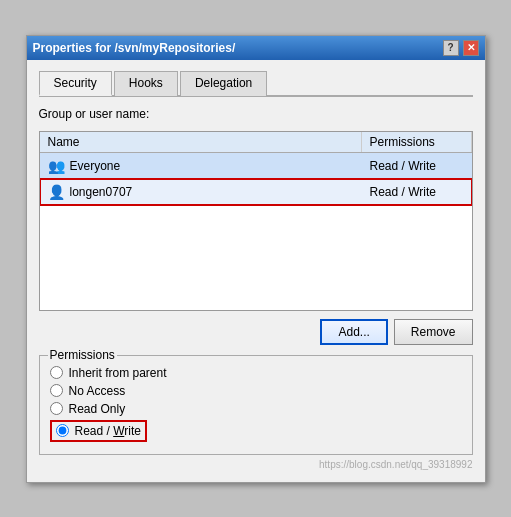  Describe the element at coordinates (76, 84) in the screenshot. I see `tab-security: Security` at that location.